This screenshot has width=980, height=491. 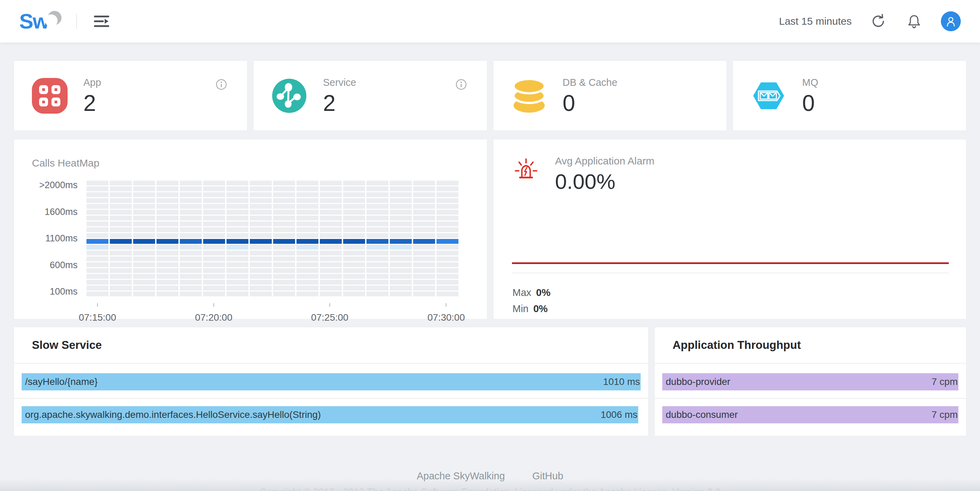 I want to click on heatmap-x-label: 07:20:00, so click(x=214, y=317).